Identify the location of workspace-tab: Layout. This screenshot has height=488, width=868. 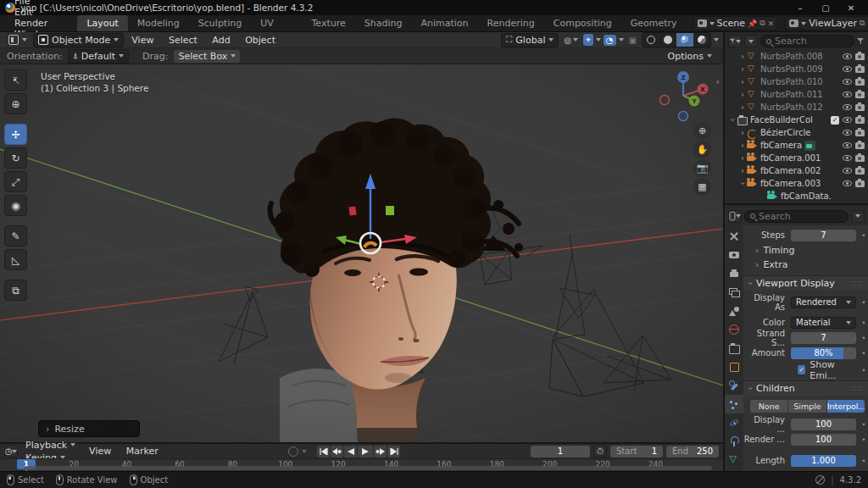
(102, 24).